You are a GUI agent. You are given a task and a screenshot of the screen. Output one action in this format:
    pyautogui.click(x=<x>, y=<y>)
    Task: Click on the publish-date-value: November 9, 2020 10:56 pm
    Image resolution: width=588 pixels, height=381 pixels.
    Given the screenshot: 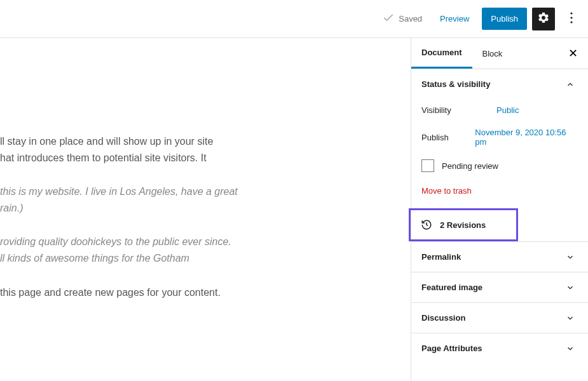 What is the action you would take?
    pyautogui.click(x=526, y=137)
    